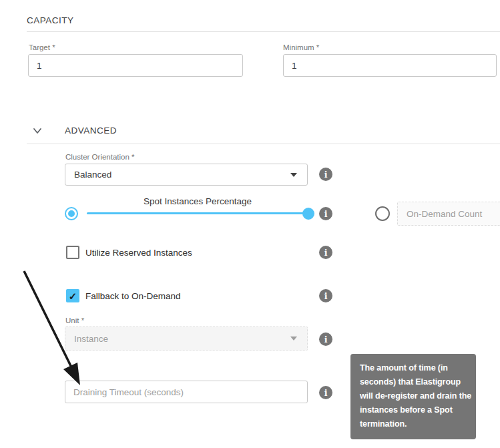 This screenshot has width=500, height=448. I want to click on target-input, so click(136, 65).